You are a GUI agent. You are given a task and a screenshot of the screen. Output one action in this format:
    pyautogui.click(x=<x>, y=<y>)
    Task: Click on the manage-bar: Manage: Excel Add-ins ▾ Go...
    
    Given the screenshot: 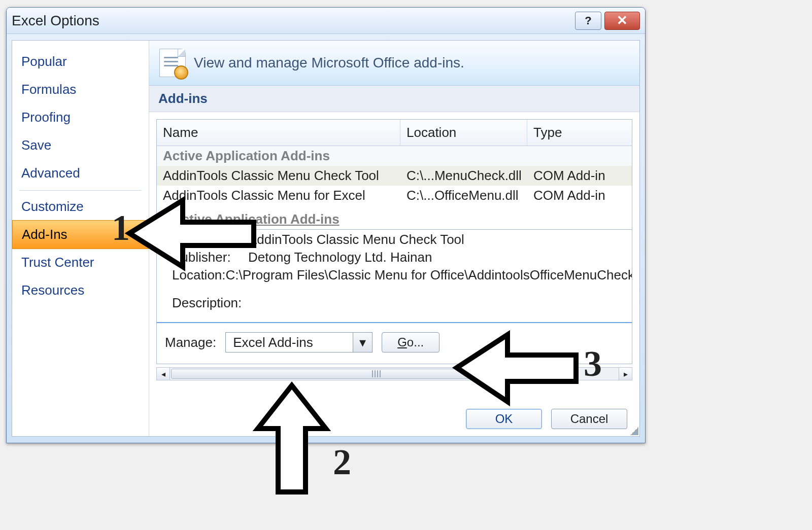 What is the action you would take?
    pyautogui.click(x=394, y=343)
    